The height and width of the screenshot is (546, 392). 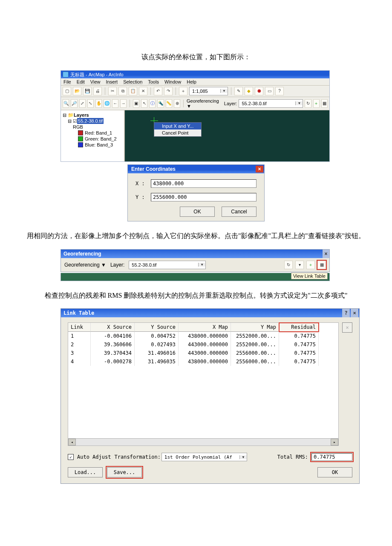 What do you see at coordinates (203, 442) in the screenshot?
I see `link-table-scrollbar: ◂ ▸` at bounding box center [203, 442].